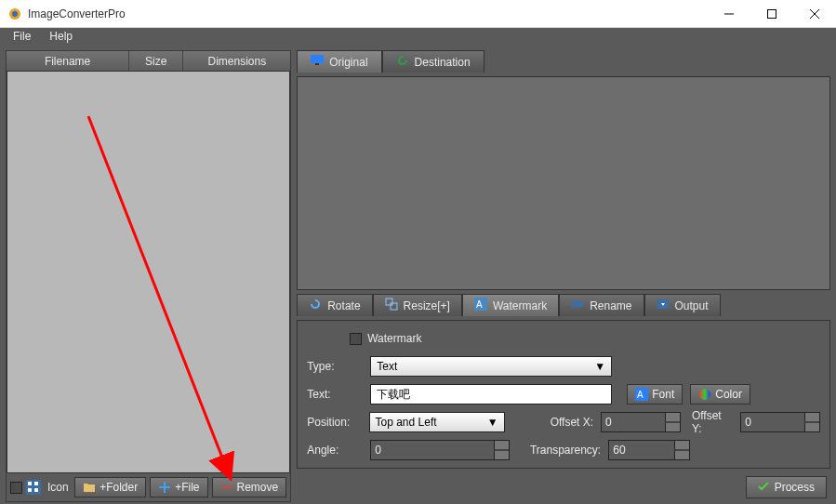 Image resolution: width=836 pixels, height=504 pixels. Describe the element at coordinates (772, 14) in the screenshot. I see `maximize-button` at that location.